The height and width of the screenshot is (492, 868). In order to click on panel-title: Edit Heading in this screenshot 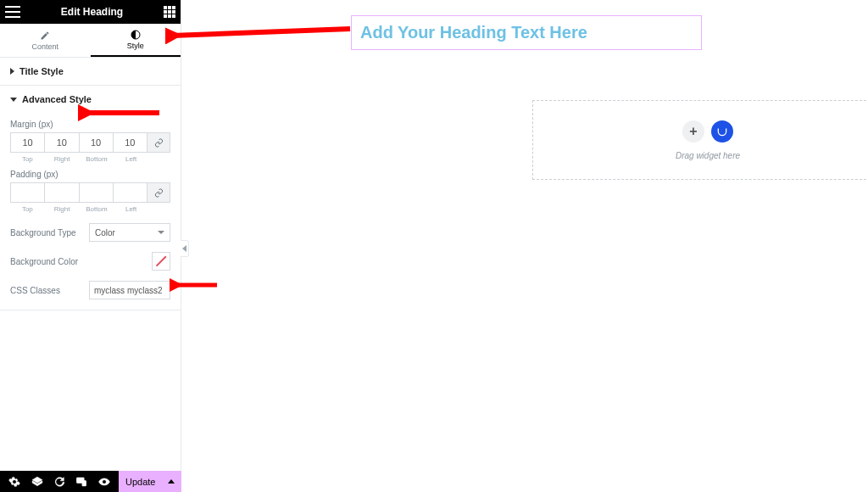, I will do `click(92, 12)`.